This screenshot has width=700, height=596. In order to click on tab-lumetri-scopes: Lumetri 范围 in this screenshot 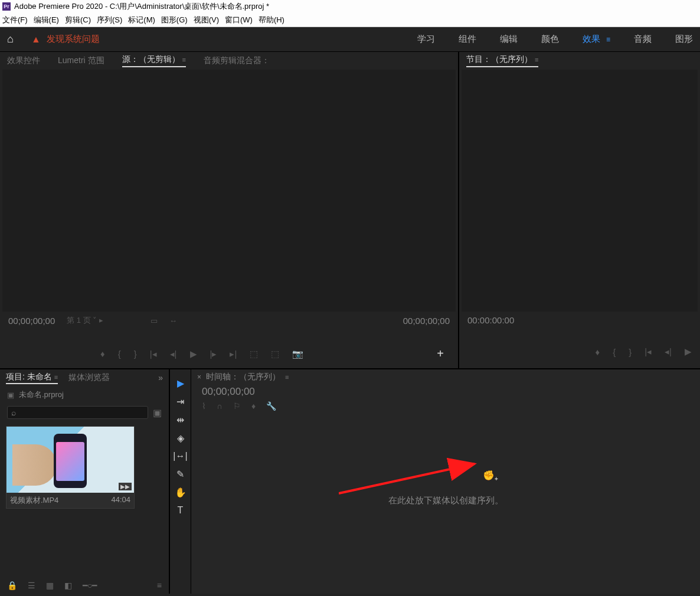, I will do `click(81, 61)`.